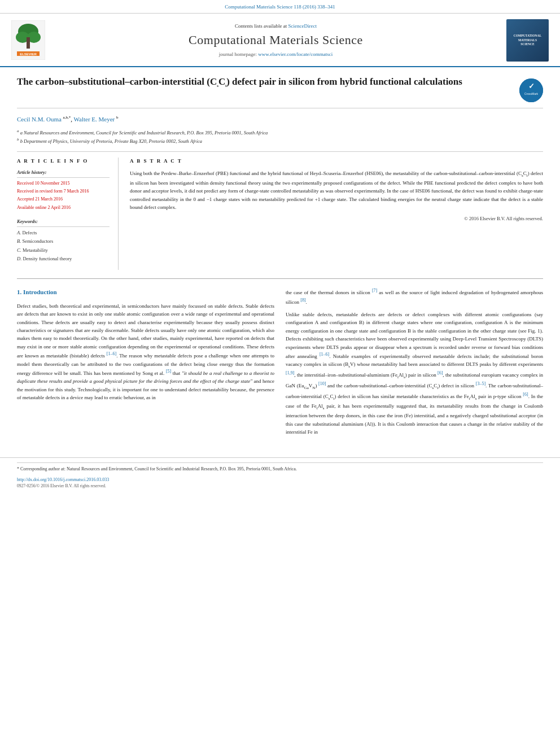  What do you see at coordinates (63, 191) in the screenshot?
I see `article-history-group: Article history: Received 10 November 20…` at bounding box center [63, 191].